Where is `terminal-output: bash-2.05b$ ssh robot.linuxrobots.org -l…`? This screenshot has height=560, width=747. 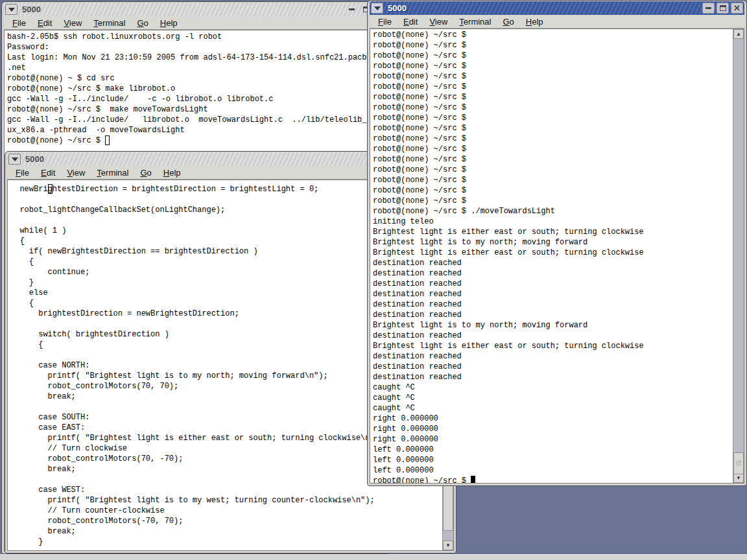
terminal-output: bash-2.05b$ ssh robot.linuxrobots.org -l… is located at coordinates (196, 88).